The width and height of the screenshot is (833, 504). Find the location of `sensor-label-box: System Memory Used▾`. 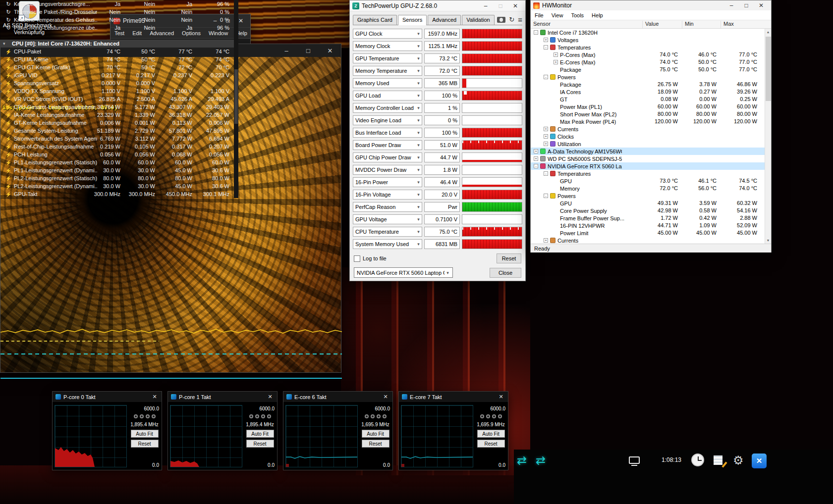

sensor-label-box: System Memory Used▾ is located at coordinates (388, 244).